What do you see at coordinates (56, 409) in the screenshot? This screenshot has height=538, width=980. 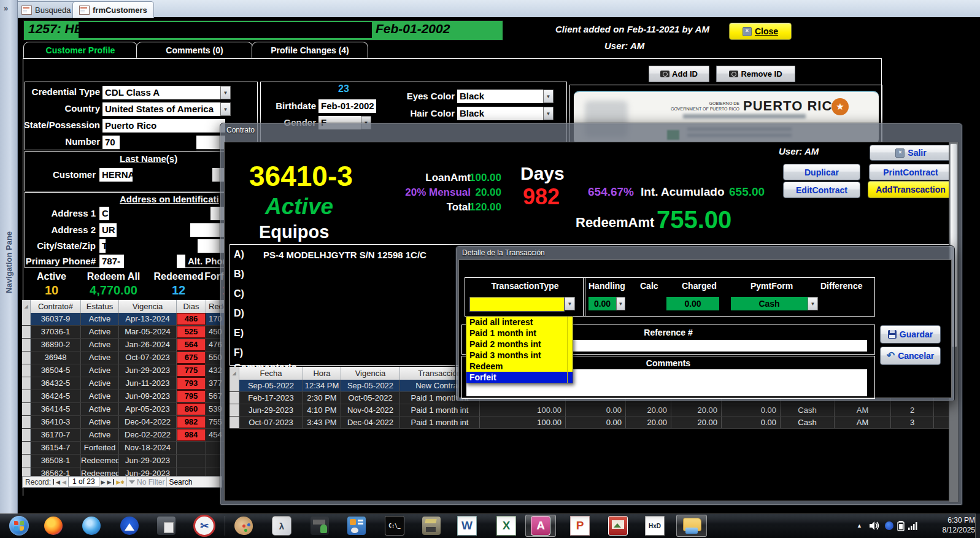 I see `cell-contrato: 36414-5` at bounding box center [56, 409].